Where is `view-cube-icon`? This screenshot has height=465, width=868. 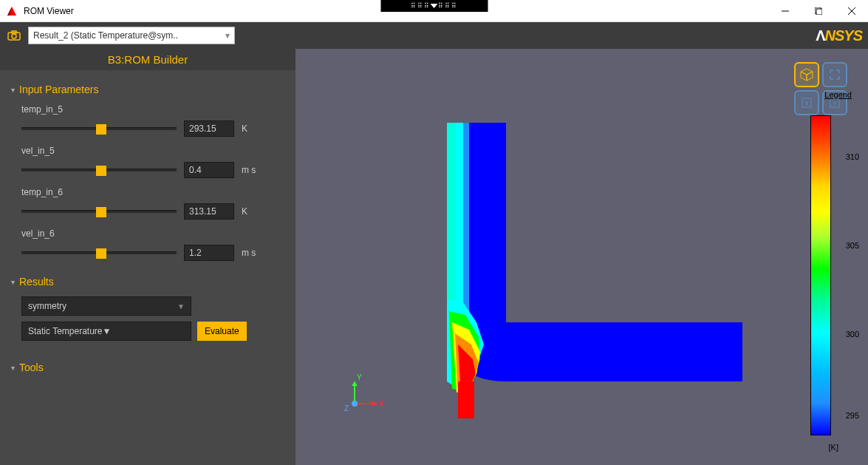
view-cube-icon is located at coordinates (807, 75).